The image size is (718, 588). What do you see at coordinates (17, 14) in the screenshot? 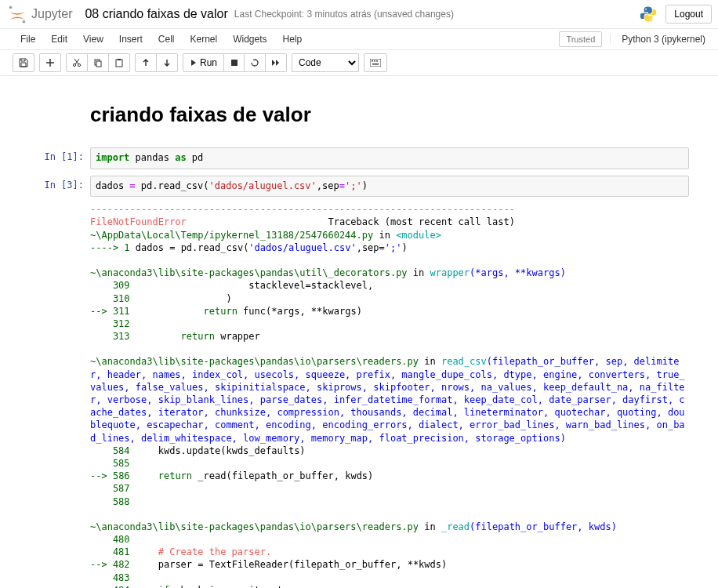
I see `jupyter-icon` at bounding box center [17, 14].